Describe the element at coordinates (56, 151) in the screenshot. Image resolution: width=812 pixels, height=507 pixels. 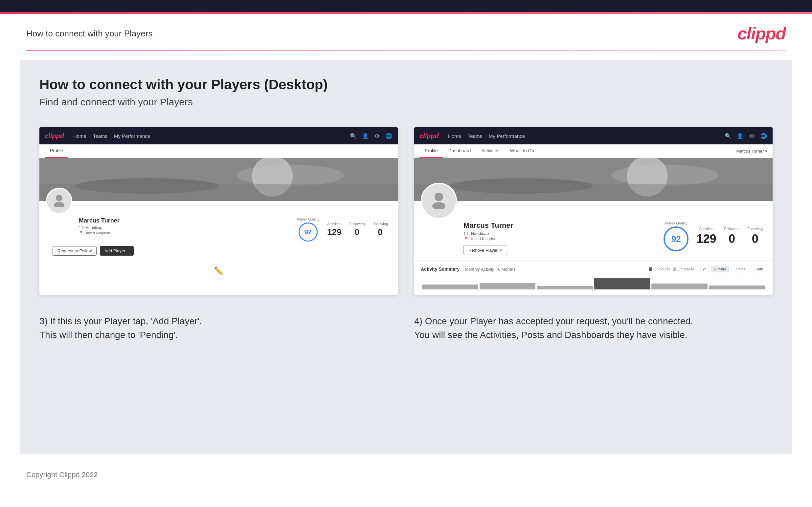
I see `tab-profile-1: Profile` at that location.